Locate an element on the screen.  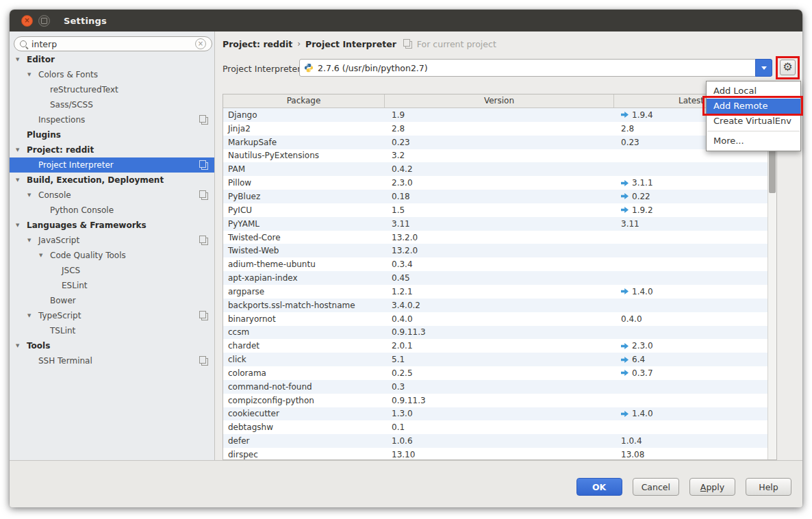
package-row-apt-xapian-index: apt-xapian-index0.45 is located at coordinates (496, 278).